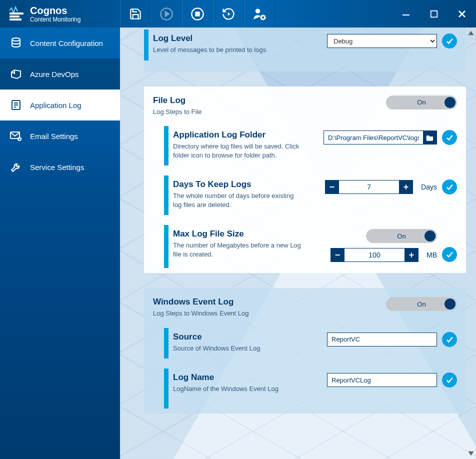 The image size is (476, 459). I want to click on app-logo-icon, so click(17, 14).